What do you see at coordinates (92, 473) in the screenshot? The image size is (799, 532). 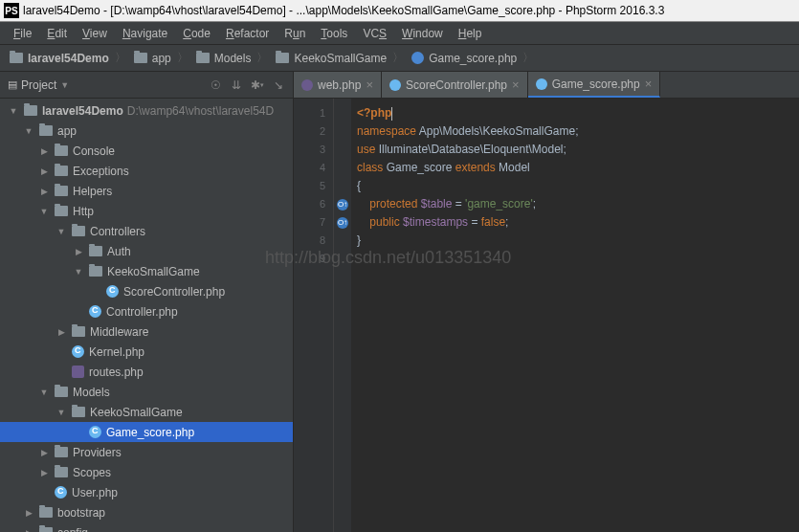 I see `tree-label: Scopes` at bounding box center [92, 473].